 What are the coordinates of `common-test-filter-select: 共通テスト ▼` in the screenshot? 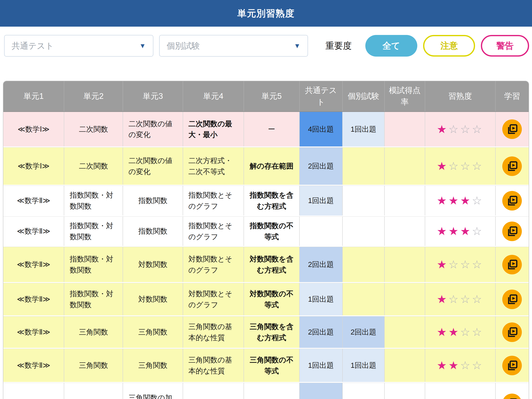 It's located at (79, 46).